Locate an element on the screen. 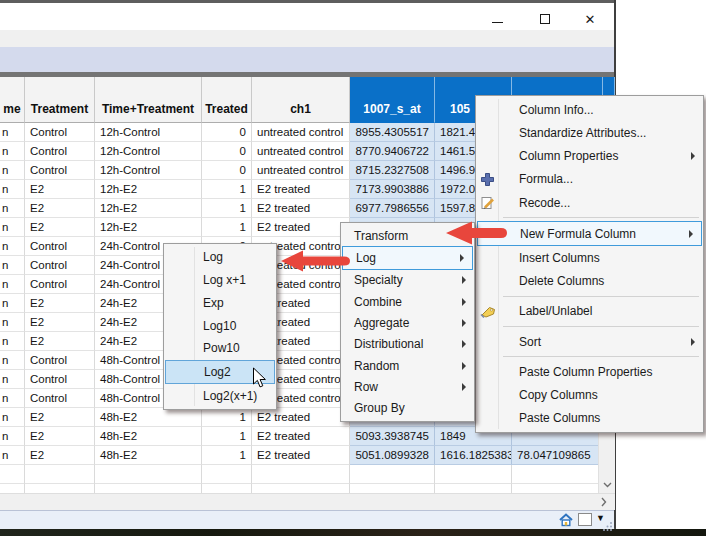  menu-item-log2-x-1: Log2(x+1) is located at coordinates (220, 396).